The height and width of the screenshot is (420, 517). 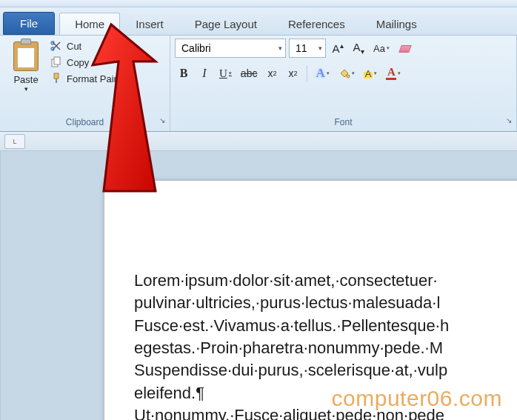 What do you see at coordinates (196, 48) in the screenshot?
I see `font-name-value: Calibri` at bounding box center [196, 48].